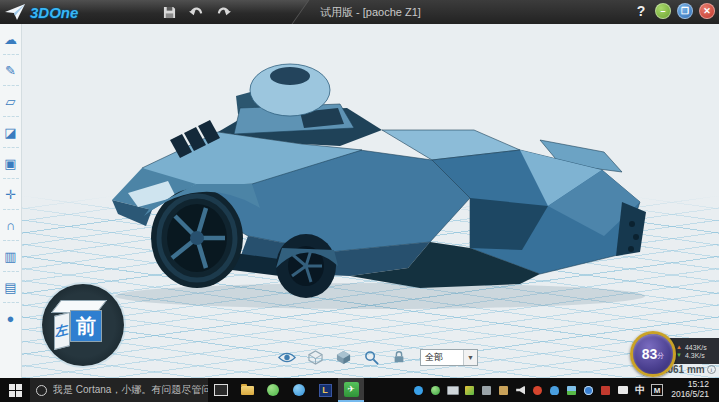  Describe the element at coordinates (11, 132) in the screenshot. I see `eraser-edit-icon: ◪` at that location.